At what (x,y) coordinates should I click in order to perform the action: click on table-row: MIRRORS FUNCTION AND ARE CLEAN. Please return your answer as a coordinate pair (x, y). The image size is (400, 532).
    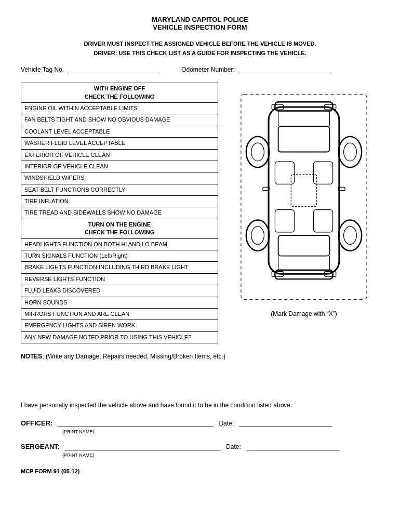
    Looking at the image, I should click on (119, 314).